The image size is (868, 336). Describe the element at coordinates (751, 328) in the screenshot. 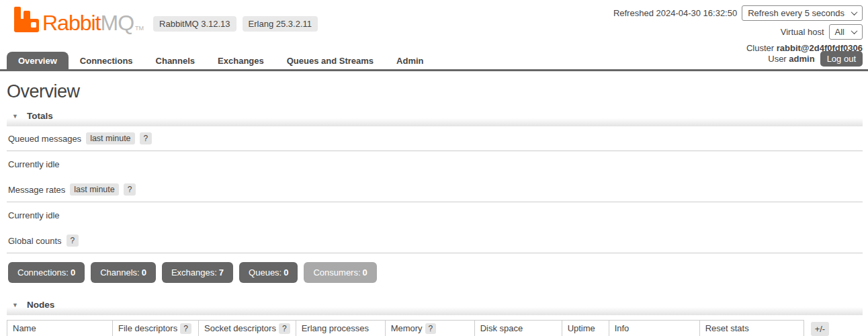

I see `col-reset-stats: Reset stats` at that location.